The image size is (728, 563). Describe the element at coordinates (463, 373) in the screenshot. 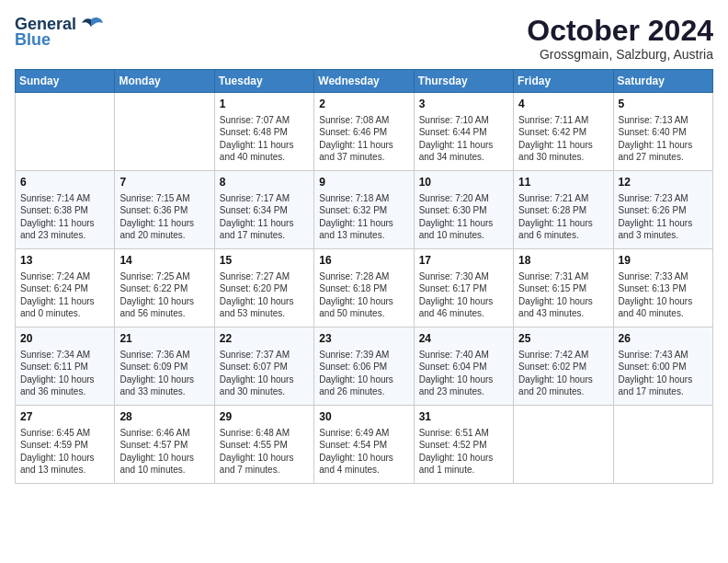

I see `day-info: Sunrise: 7:40 AM Sunset: 6:04 PM Dayligh…` at that location.